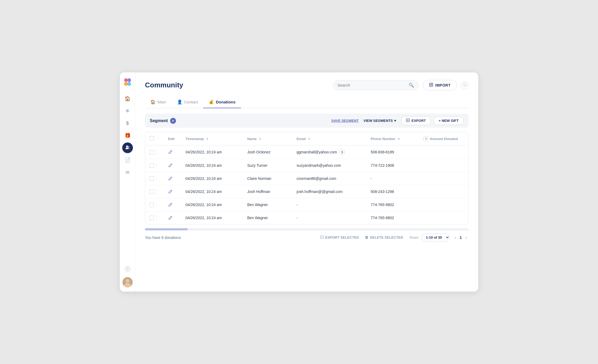 The width and height of the screenshot is (598, 364). What do you see at coordinates (440, 85) in the screenshot?
I see `import-button: IMPORT` at bounding box center [440, 85].